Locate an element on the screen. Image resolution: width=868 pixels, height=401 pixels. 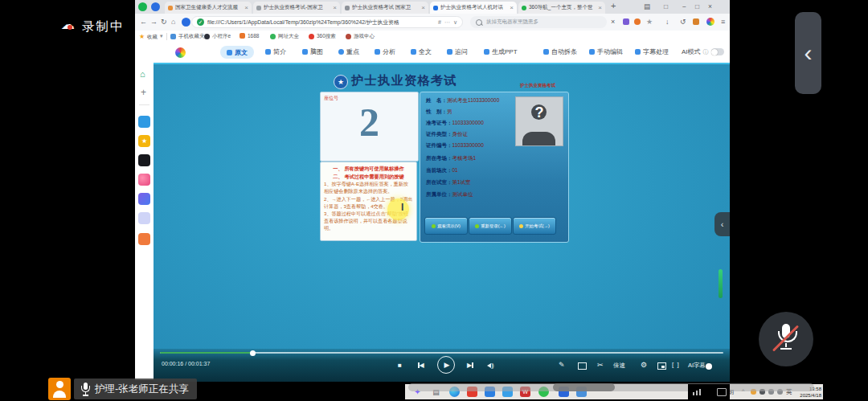
workspace-icon: □ is located at coordinates (665, 6).